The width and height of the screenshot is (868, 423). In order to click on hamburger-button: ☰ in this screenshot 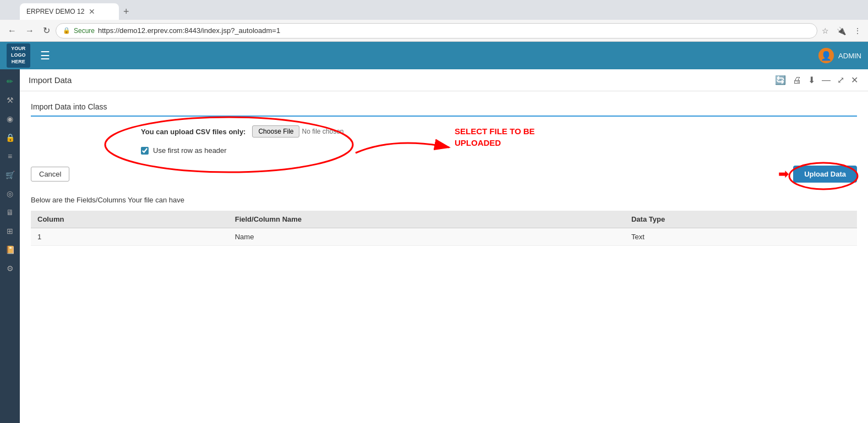, I will do `click(45, 56)`.